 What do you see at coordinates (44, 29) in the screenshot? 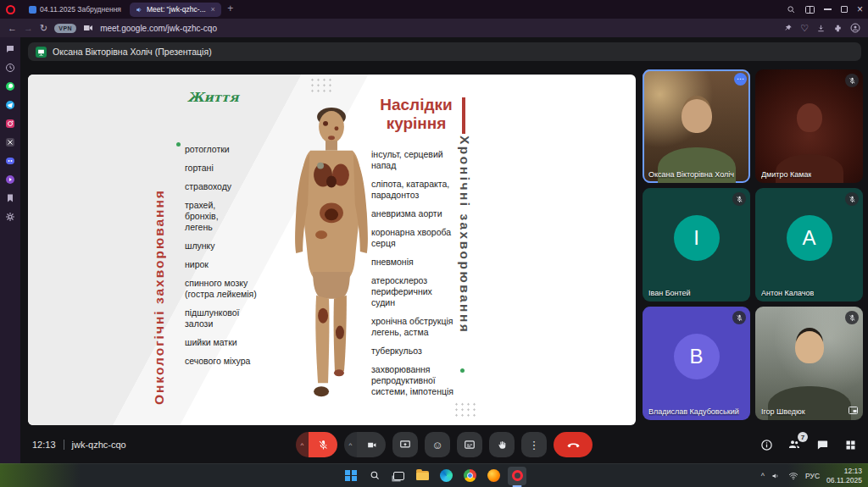
I see `reload-icon: ↻` at bounding box center [44, 29].